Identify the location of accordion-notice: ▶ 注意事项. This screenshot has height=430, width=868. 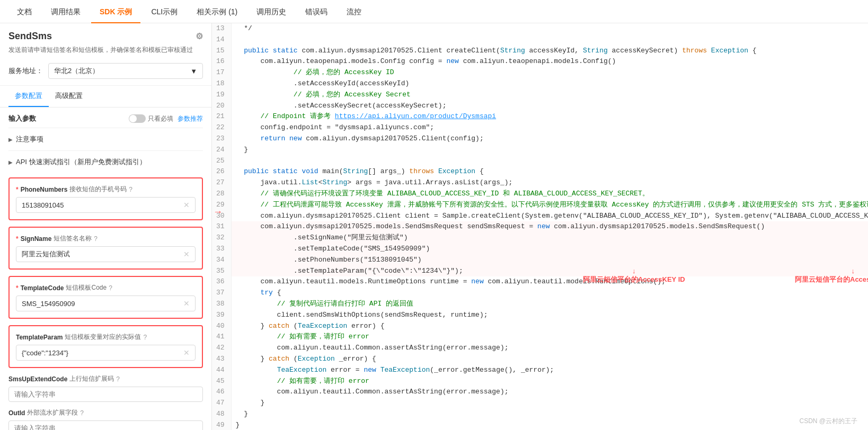
(106, 139).